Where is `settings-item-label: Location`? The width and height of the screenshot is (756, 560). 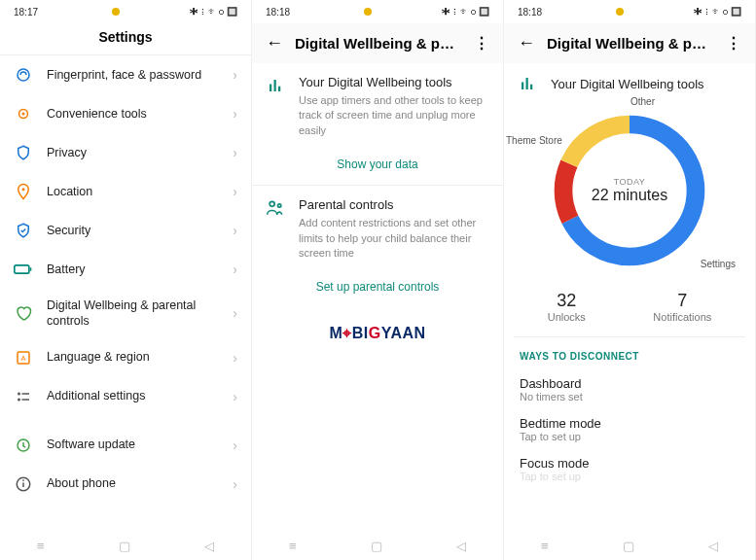 settings-item-label: Location is located at coordinates (132, 192).